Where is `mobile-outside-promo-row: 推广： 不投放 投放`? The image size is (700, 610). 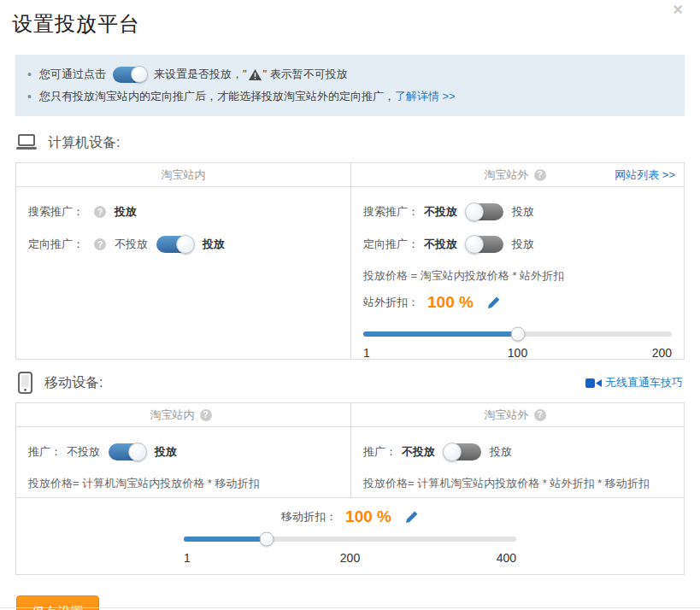 mobile-outside-promo-row: 推广： 不投放 投放 is located at coordinates (518, 452).